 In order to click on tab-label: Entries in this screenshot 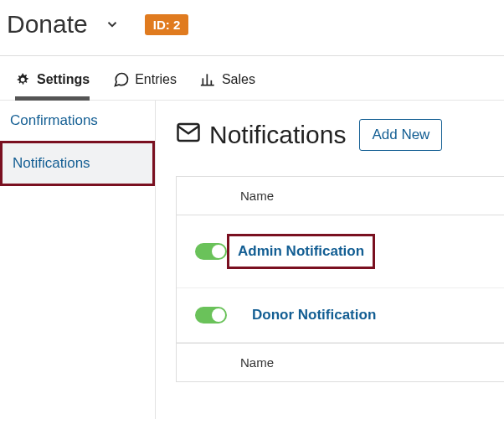, I will do `click(156, 80)`.